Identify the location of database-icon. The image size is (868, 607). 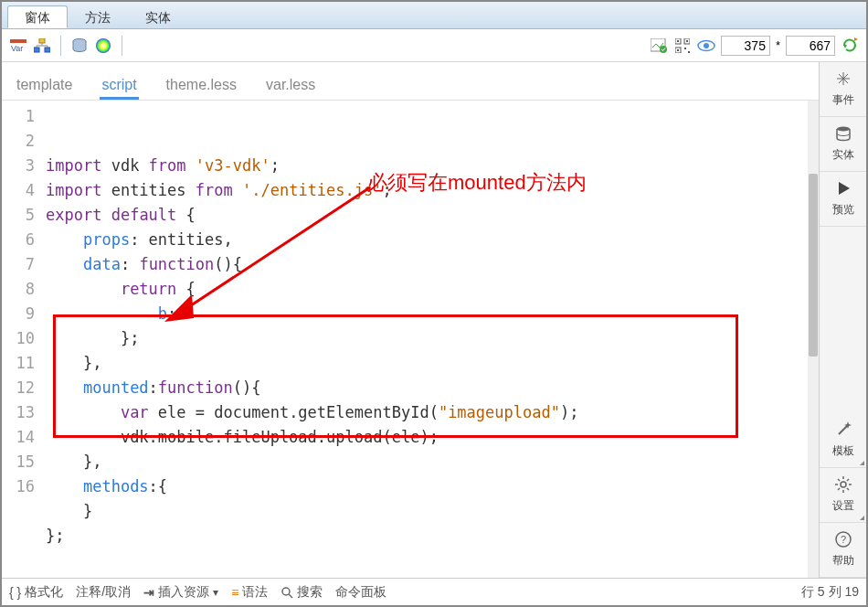
(79, 46).